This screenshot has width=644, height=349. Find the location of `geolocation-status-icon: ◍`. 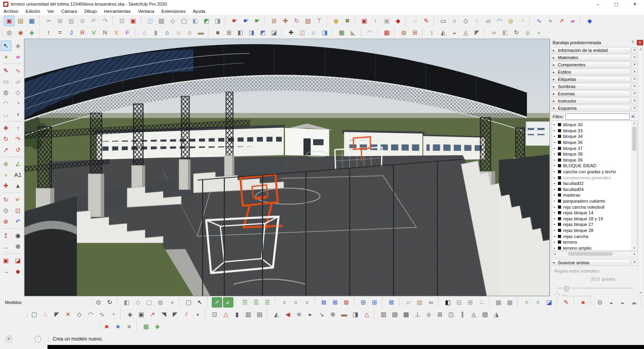

geolocation-status-icon: ◍ is located at coordinates (9, 339).